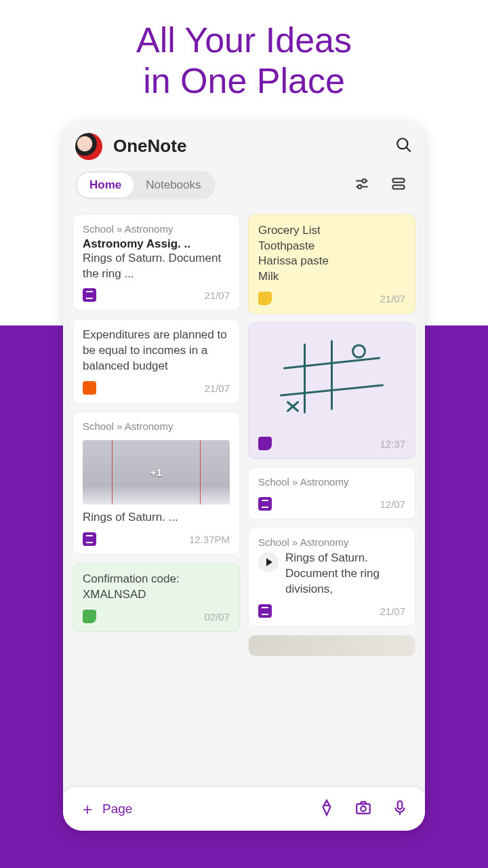  Describe the element at coordinates (156, 263) in the screenshot. I see `note-card: School » Astronomy Astronomy Assig. .. R…` at that location.